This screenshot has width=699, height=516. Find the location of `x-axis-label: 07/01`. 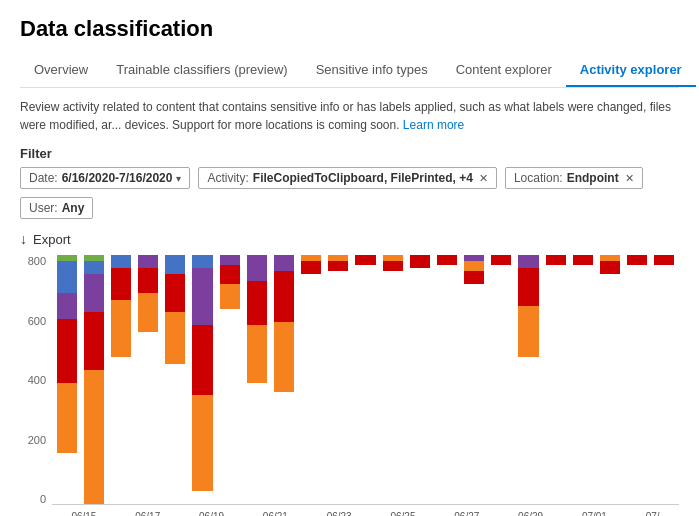

x-axis-label: 07/01 is located at coordinates (594, 514).